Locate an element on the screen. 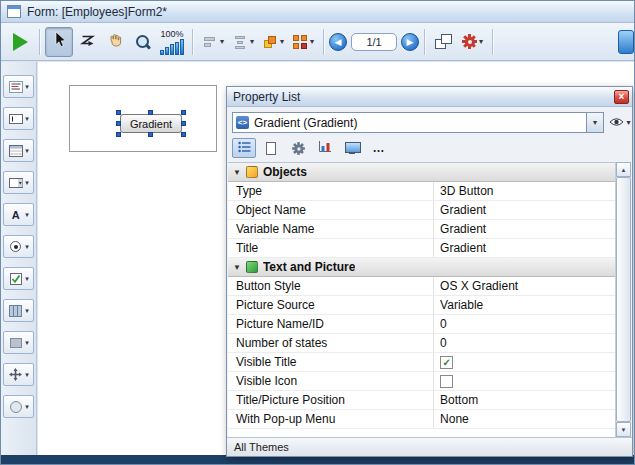 Image resolution: width=635 pixels, height=465 pixels. display-pages-button is located at coordinates (444, 42).